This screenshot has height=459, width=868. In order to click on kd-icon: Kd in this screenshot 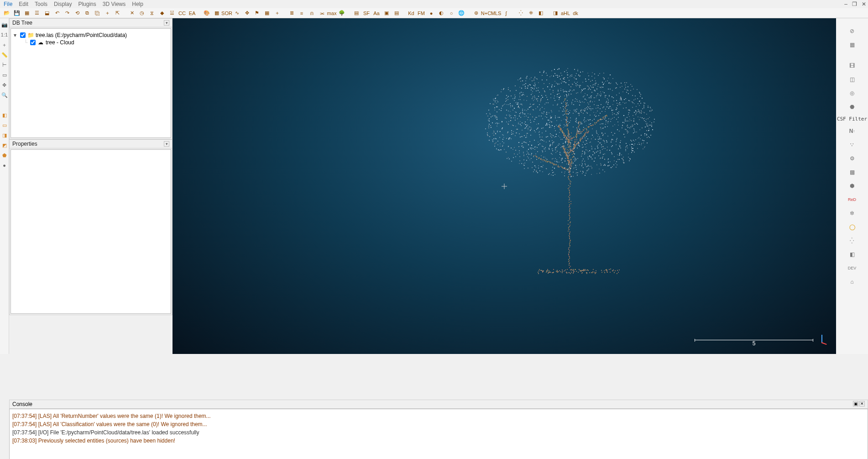, I will do `click(411, 13)`.